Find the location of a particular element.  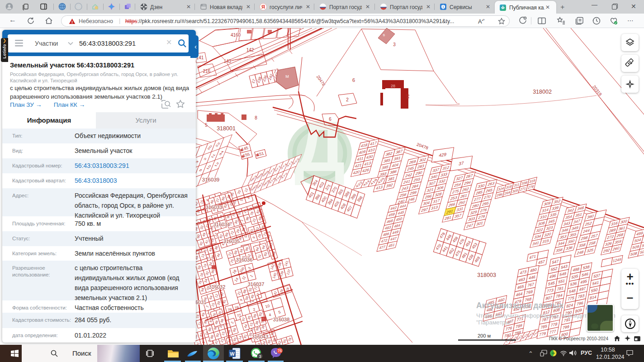

svg-text: 316039 is located at coordinates (211, 180).